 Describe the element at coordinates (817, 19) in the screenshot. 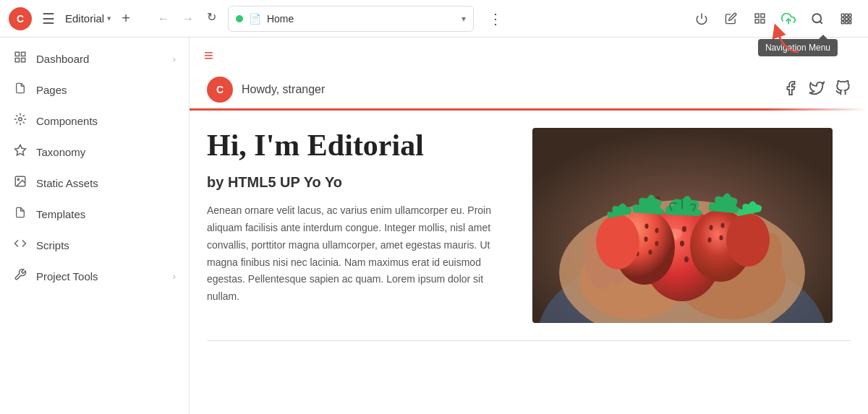

I see `search-tooltip-container: Navigation Menu` at that location.